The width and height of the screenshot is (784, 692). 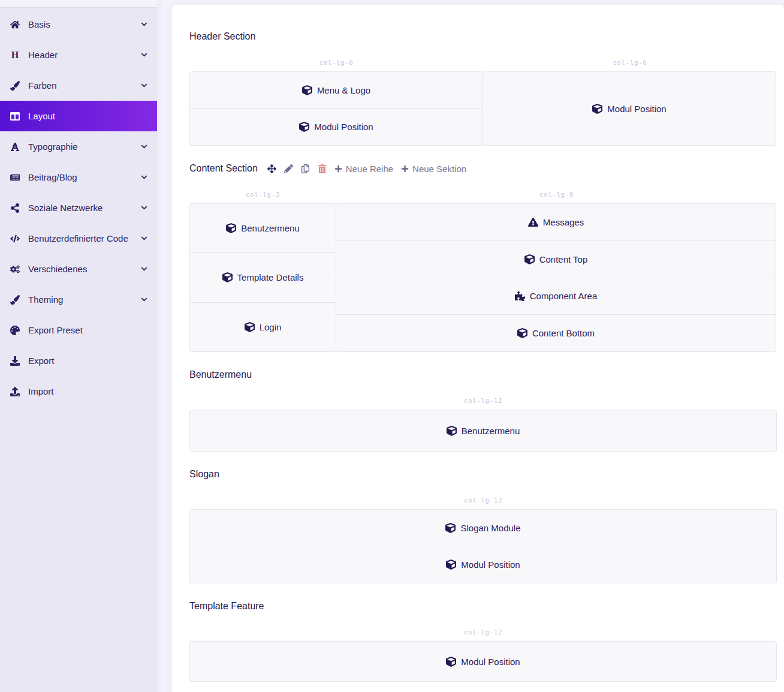 What do you see at coordinates (483, 528) in the screenshot?
I see `module-slogan-module: Slogan Module` at bounding box center [483, 528].